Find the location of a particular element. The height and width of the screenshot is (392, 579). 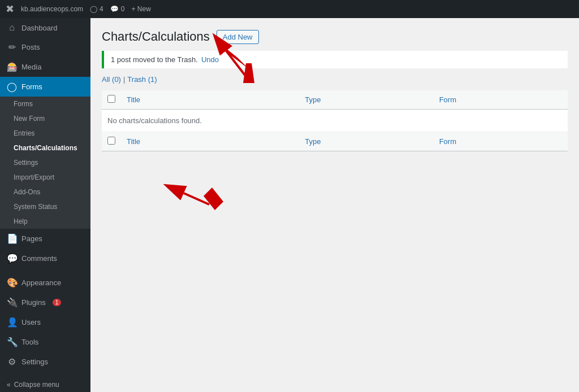

undo-link: Undo is located at coordinates (210, 60).